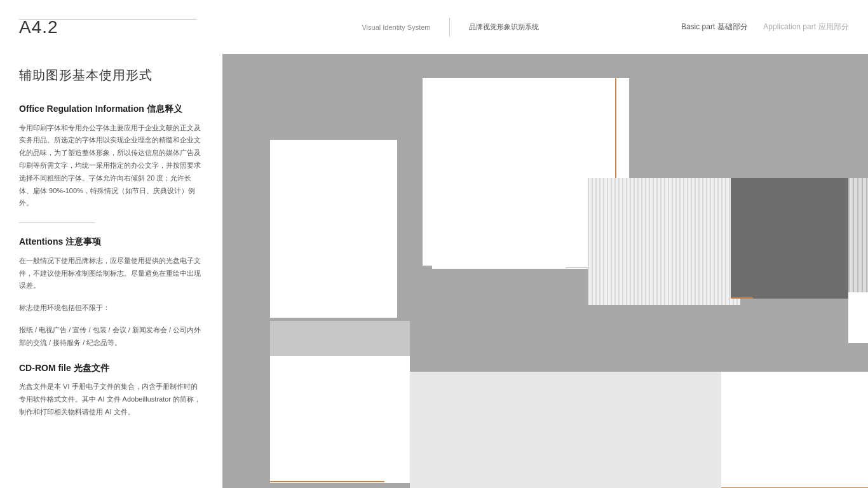 The width and height of the screenshot is (868, 488). Describe the element at coordinates (111, 337) in the screenshot. I see `section2-body3: 报纸 / 电视广告 / 宣传 / 包装 / 会议 / 新闻发布会 / 公司内外部…` at that location.